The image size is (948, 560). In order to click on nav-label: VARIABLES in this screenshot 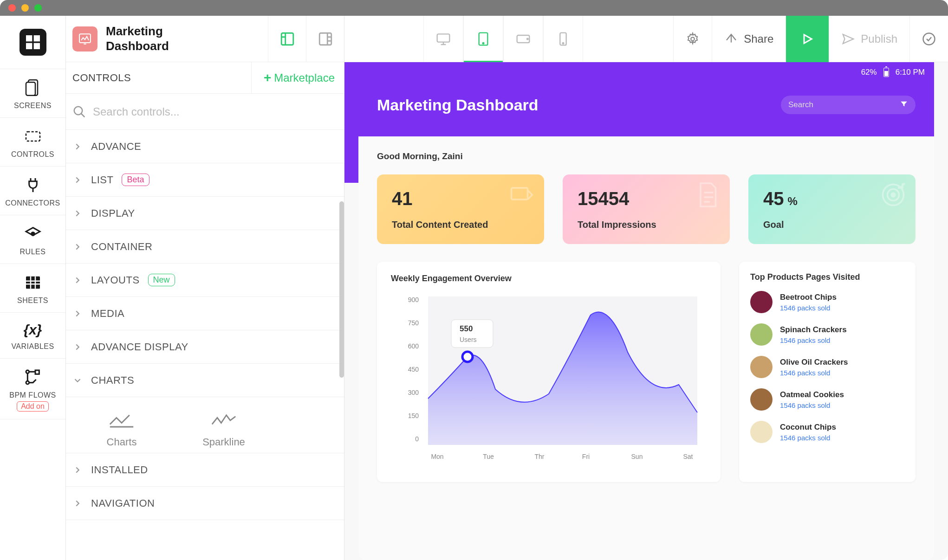, I will do `click(32, 347)`.